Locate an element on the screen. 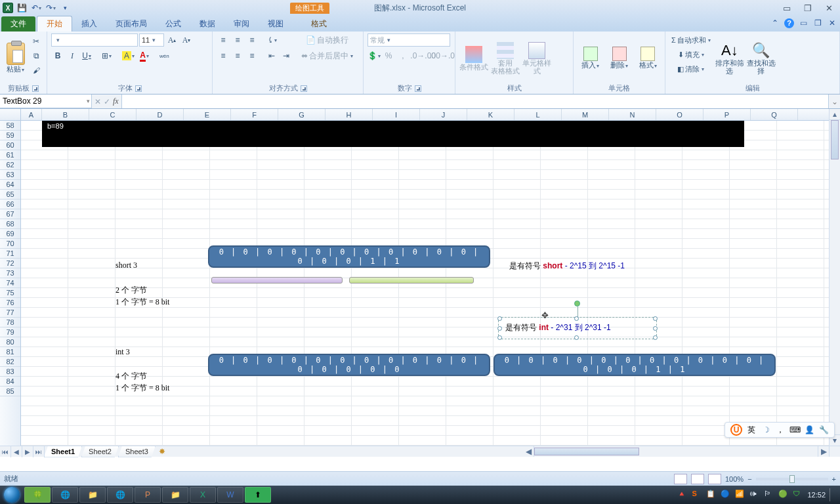  cut-icon is located at coordinates (36, 41).